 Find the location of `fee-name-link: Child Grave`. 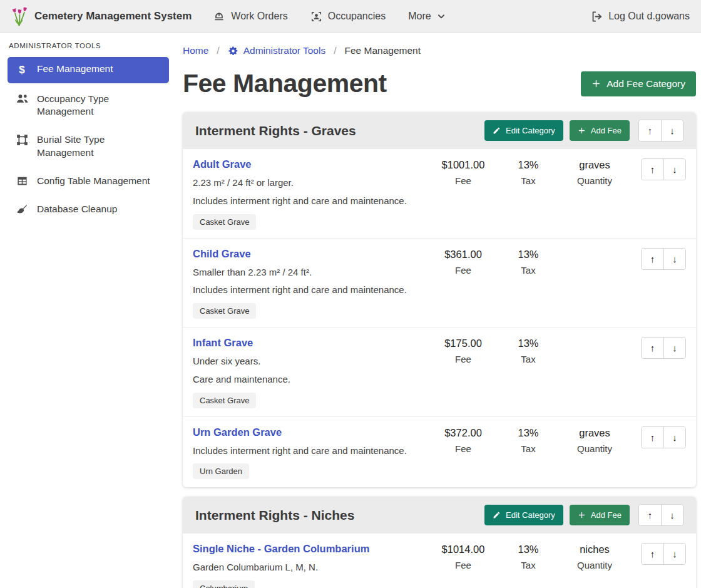

fee-name-link: Child Grave is located at coordinates (222, 254).